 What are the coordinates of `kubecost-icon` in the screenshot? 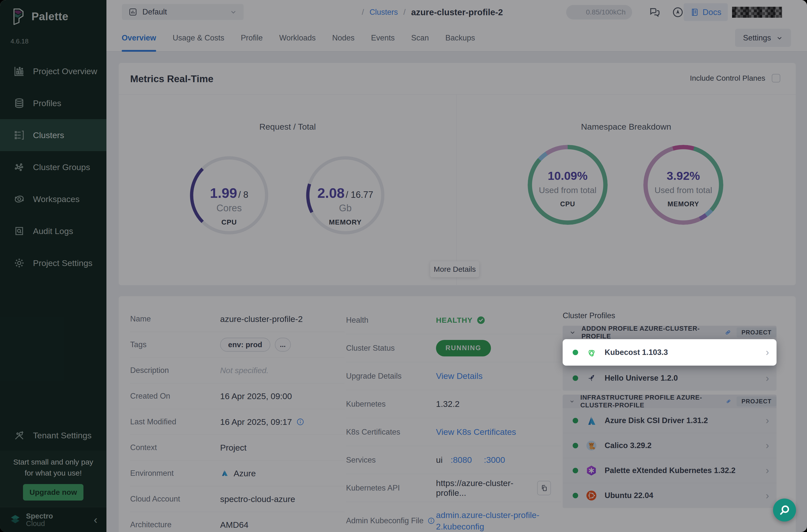 It's located at (592, 353).